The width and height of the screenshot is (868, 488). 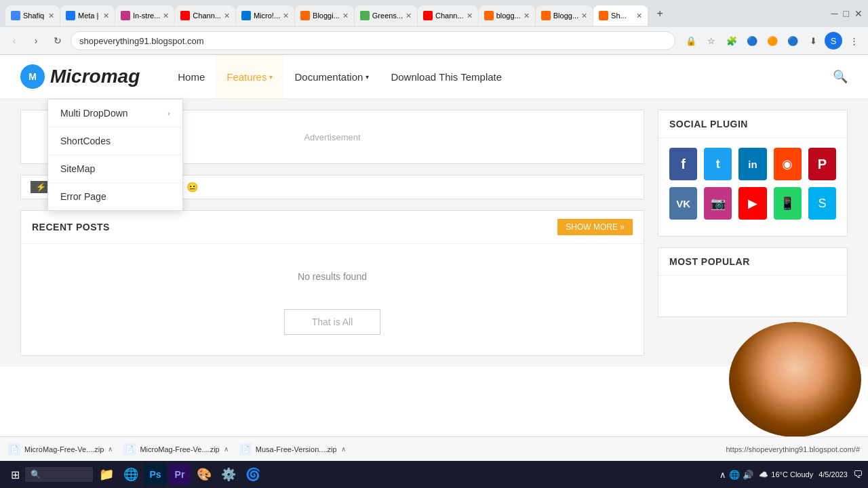 What do you see at coordinates (732, 41) in the screenshot?
I see `extension-icon-2: 🧩` at bounding box center [732, 41].